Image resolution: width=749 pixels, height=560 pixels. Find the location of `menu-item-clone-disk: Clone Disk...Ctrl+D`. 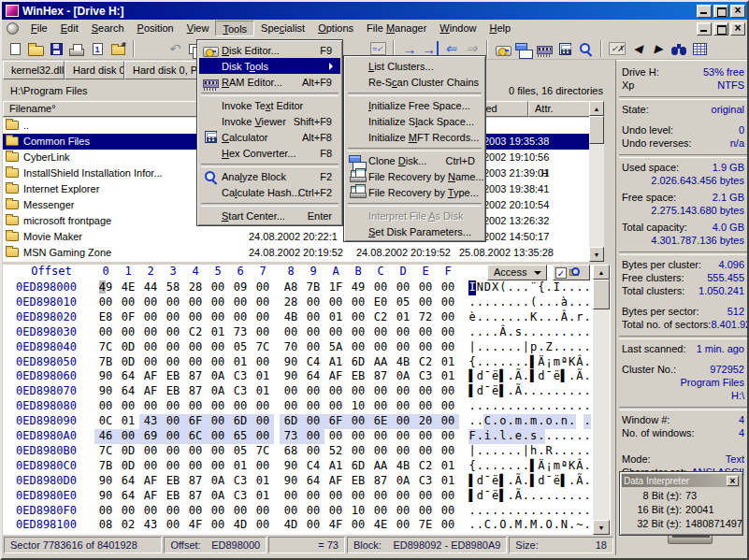

menu-item-clone-disk: Clone Disk...Ctrl+D is located at coordinates (415, 161).